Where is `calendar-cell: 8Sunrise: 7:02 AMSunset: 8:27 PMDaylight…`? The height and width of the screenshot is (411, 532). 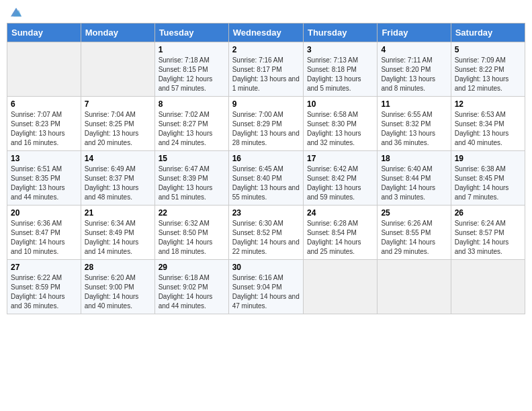 calendar-cell: 8Sunrise: 7:02 AMSunset: 8:27 PMDaylight… is located at coordinates (191, 124).